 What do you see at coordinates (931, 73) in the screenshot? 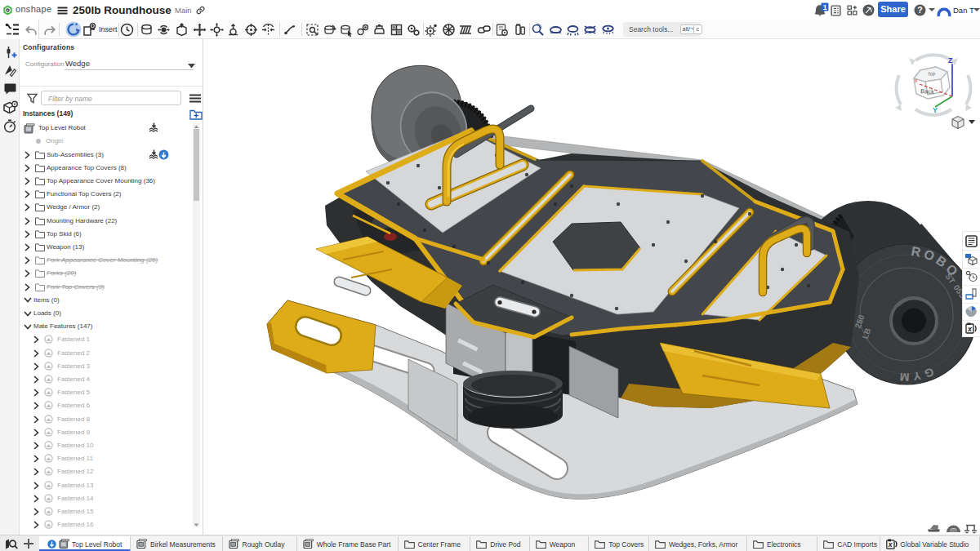
I see `svg-text: Top` at bounding box center [931, 73].